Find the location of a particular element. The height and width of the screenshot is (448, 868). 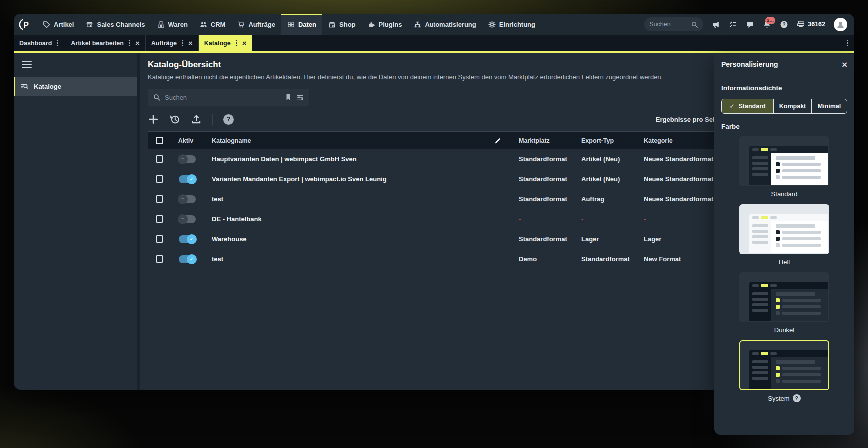

drawer-divider is located at coordinates (784, 75).